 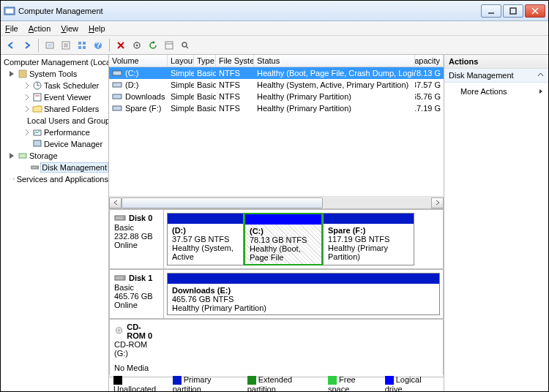 I want to click on legend-primary-swatch, so click(x=177, y=380).